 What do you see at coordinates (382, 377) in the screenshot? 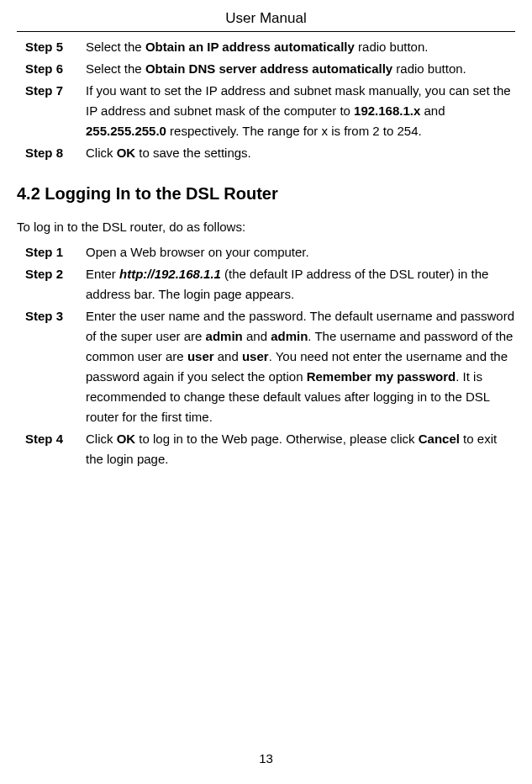
I see `text-fragment: Remember my password` at bounding box center [382, 377].